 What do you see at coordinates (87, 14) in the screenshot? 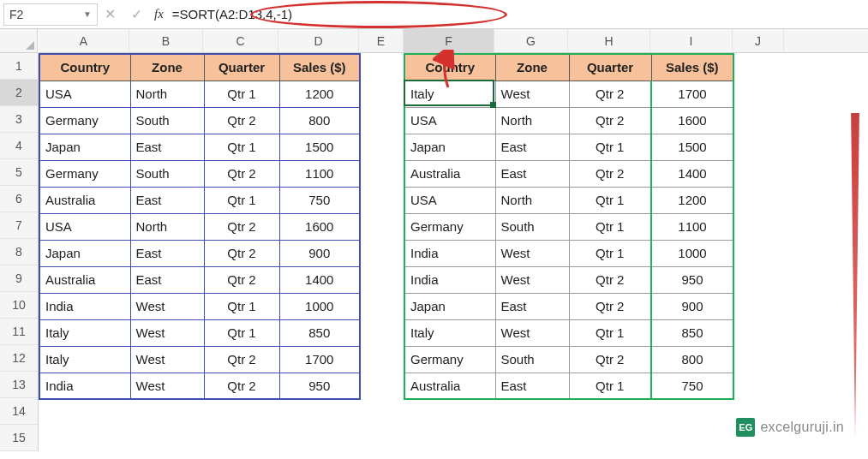
I see `chevron-down-icon: ▼` at bounding box center [87, 14].